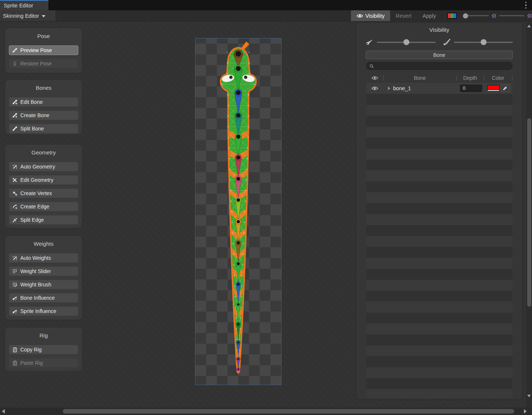 Image resolution: width=532 pixels, height=415 pixels. I want to click on copy-rig-button: Copy Rig, so click(44, 350).